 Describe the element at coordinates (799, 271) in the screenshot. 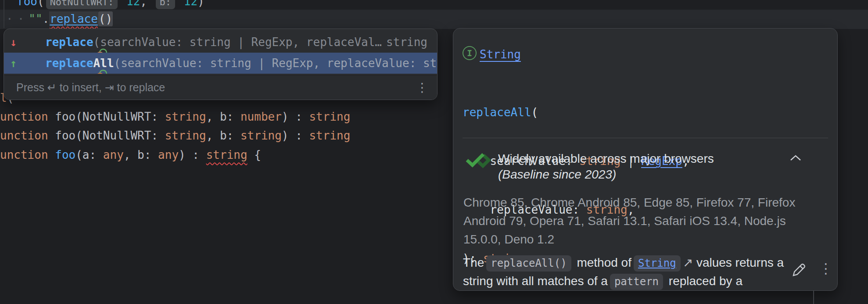

I see `edit-pencil-icon` at that location.